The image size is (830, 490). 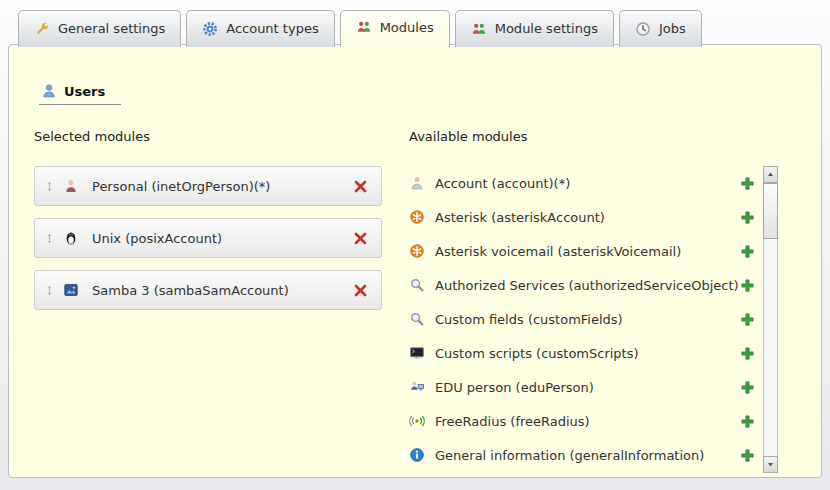 What do you see at coordinates (42, 29) in the screenshot?
I see `wrench-icon` at bounding box center [42, 29].